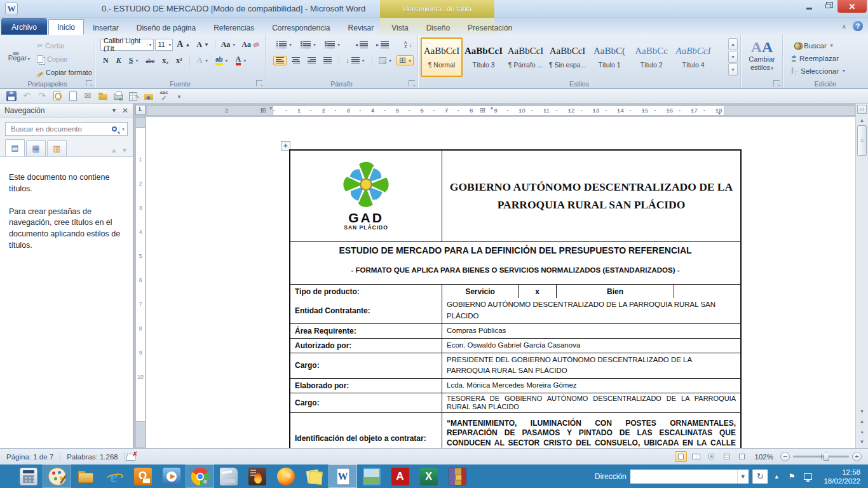 This screenshot has height=488, width=868. What do you see at coordinates (36, 149) in the screenshot?
I see `browse-pages-tab: ▦` at bounding box center [36, 149].